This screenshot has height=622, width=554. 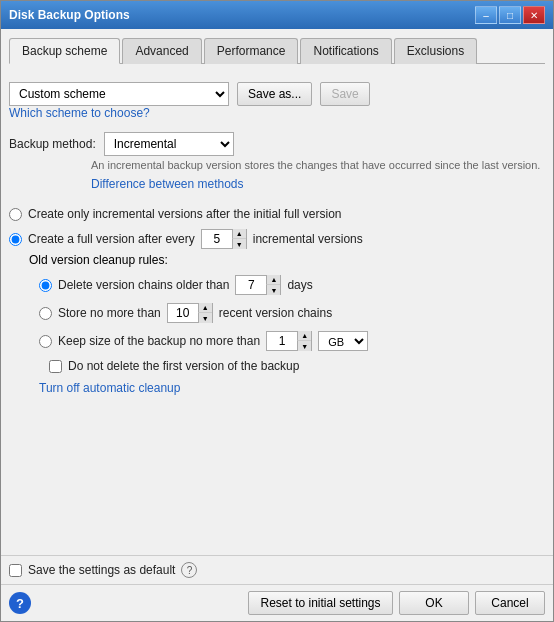 What do you see at coordinates (110, 313) in the screenshot?
I see `cleanup-store-max-label-before: Store no more than` at bounding box center [110, 313].